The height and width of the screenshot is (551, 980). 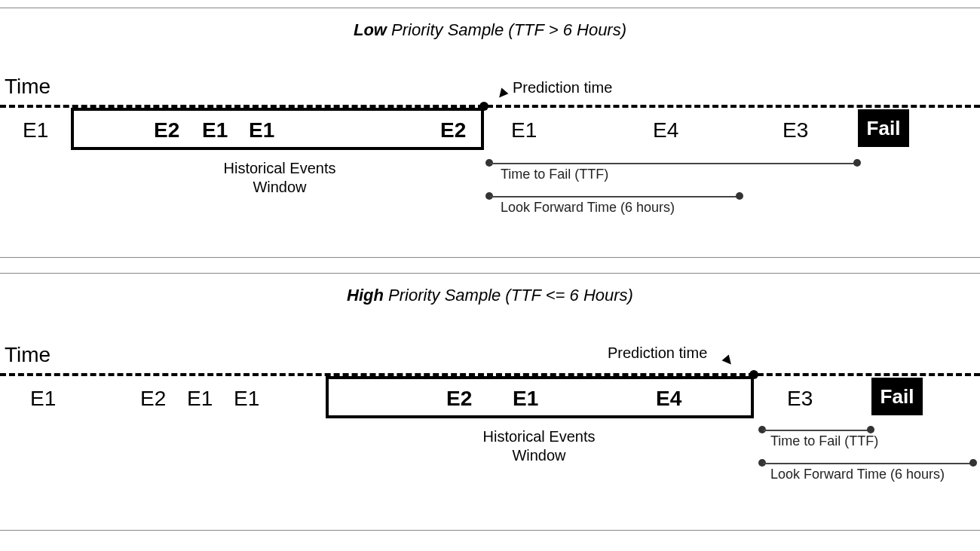 I want to click on panel-b-title: High Priority Sample (TTF <= 6 Hours), so click(x=490, y=295).